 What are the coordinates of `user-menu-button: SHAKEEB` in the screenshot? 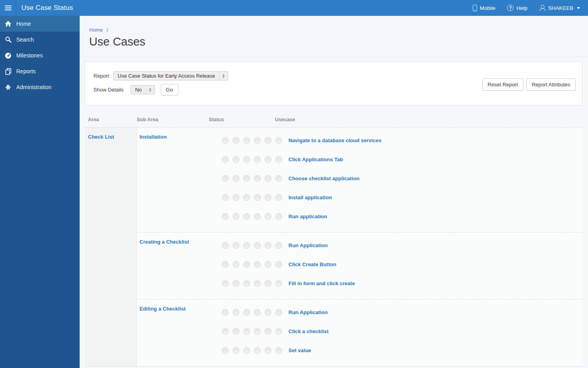 It's located at (559, 8).